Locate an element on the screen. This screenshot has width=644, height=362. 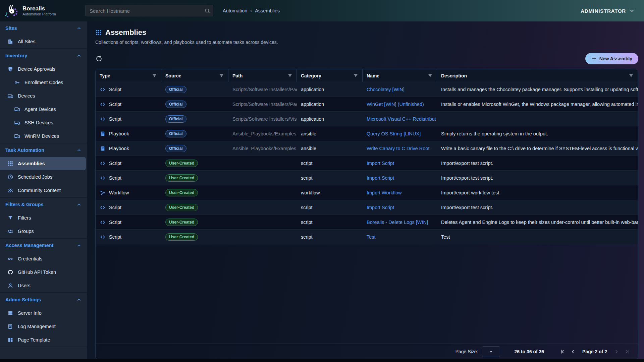
search-icon is located at coordinates (207, 11).